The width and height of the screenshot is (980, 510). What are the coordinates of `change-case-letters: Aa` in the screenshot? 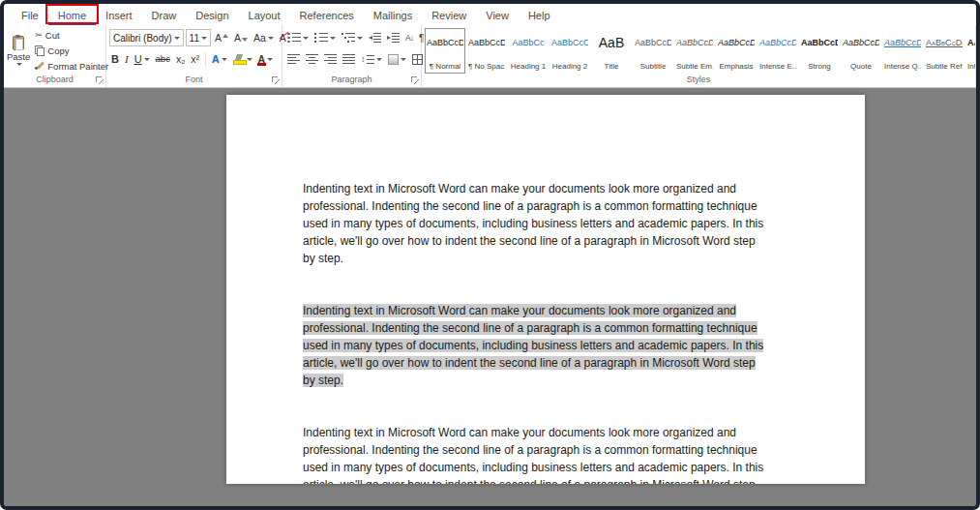 It's located at (259, 39).